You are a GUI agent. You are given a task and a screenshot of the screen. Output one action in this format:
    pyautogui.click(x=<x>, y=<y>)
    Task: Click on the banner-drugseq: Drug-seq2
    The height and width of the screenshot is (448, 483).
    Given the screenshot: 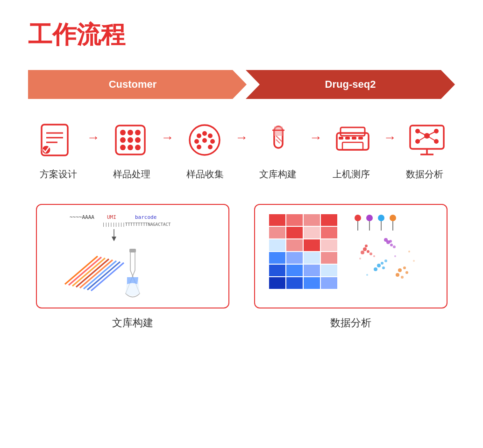 What is the action you would take?
    pyautogui.click(x=350, y=84)
    